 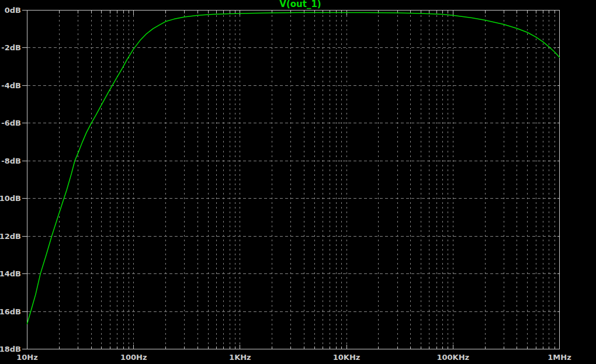 What do you see at coordinates (11, 273) in the screenshot?
I see `y-tick-label: -14dB` at bounding box center [11, 273].